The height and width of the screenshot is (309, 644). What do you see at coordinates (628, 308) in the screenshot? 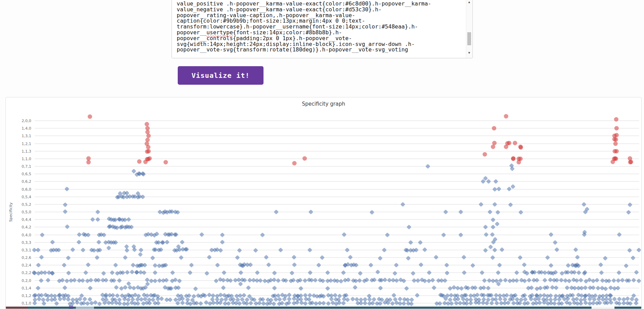
I see `bottom-strip-segment` at bounding box center [628, 308].